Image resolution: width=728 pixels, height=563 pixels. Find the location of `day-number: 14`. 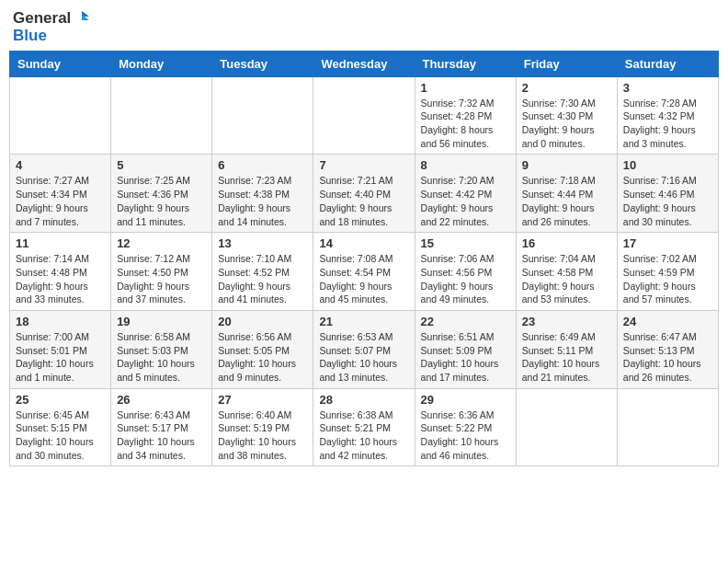

day-number: 14 is located at coordinates (364, 243).